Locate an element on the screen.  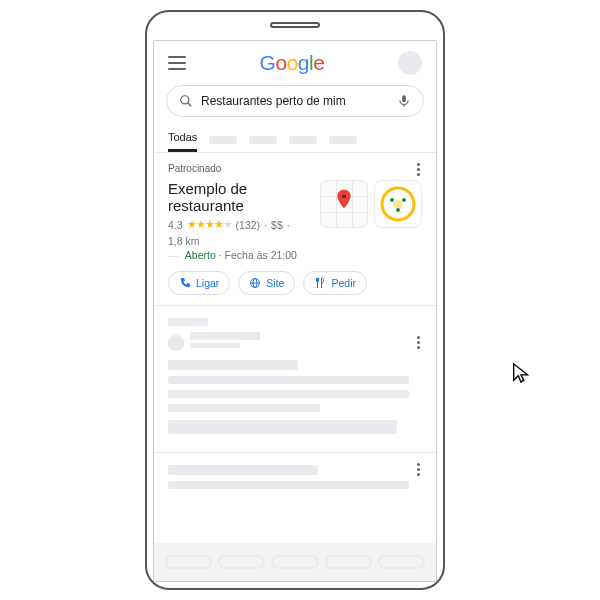
map-thumbnail is located at coordinates (344, 204).